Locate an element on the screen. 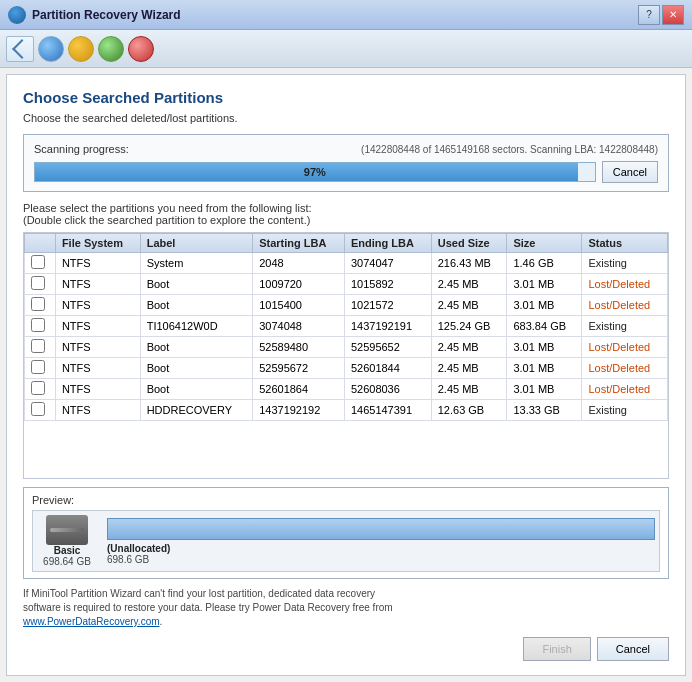 This screenshot has height=682, width=692. row-label: HDDRECOVERY is located at coordinates (196, 410).